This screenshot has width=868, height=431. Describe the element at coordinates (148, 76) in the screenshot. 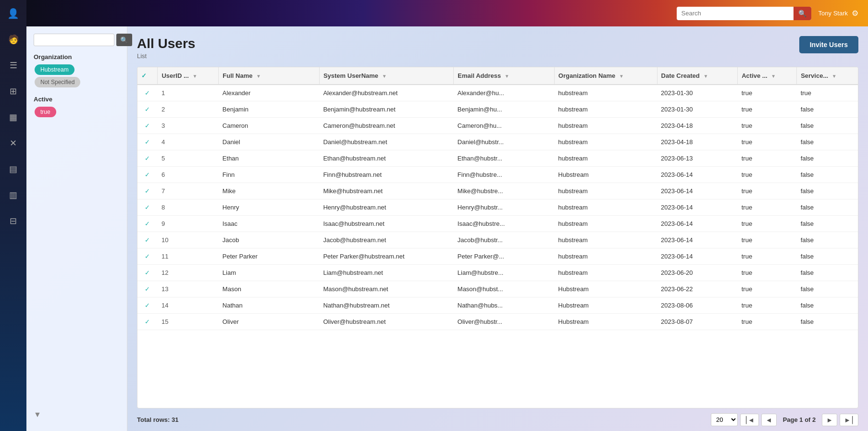

I see `col-check-header: ✓` at that location.